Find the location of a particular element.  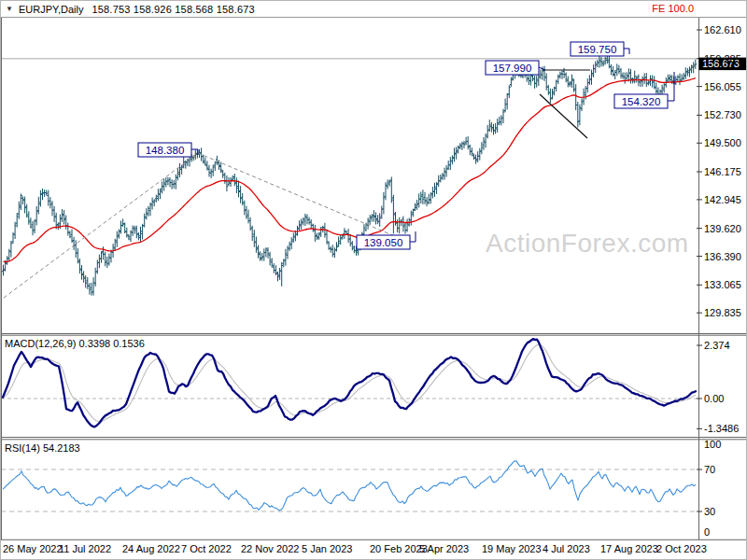

rsi-line is located at coordinates (349, 485).